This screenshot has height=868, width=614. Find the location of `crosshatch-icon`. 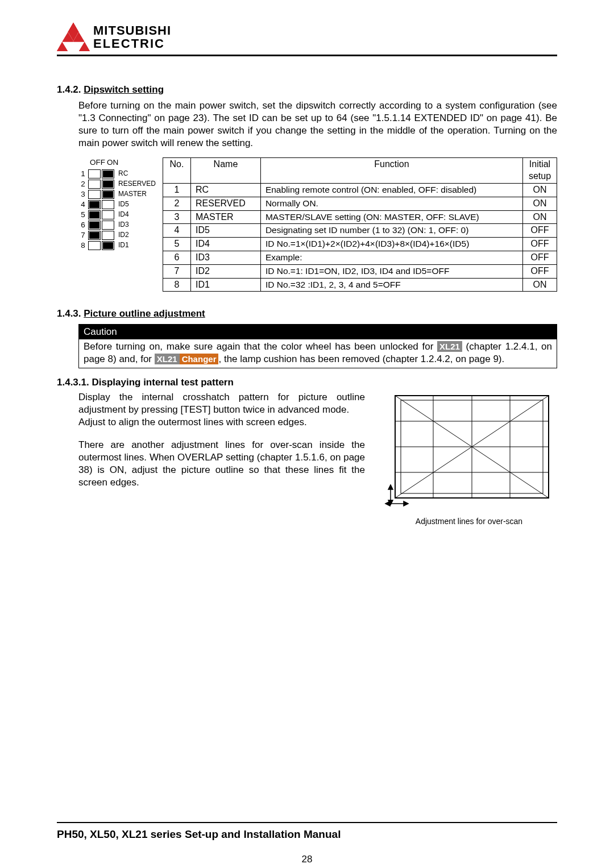

crosshatch-icon is located at coordinates (469, 451).